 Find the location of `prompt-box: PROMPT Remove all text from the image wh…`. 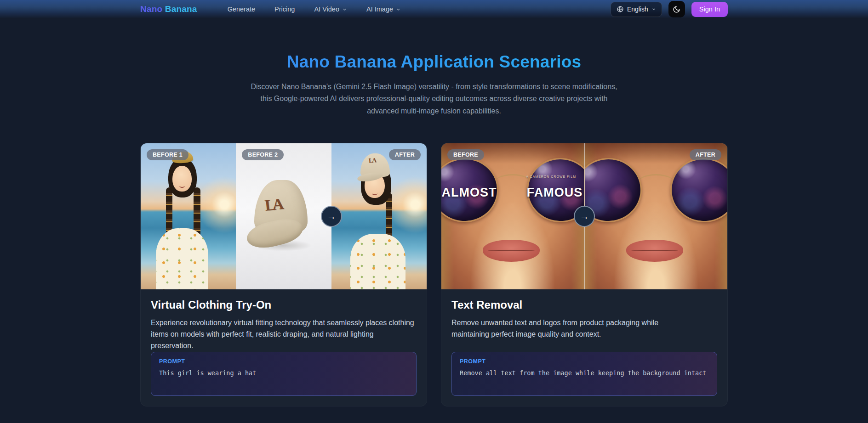

prompt-box: PROMPT Remove all text from the image wh… is located at coordinates (584, 374).